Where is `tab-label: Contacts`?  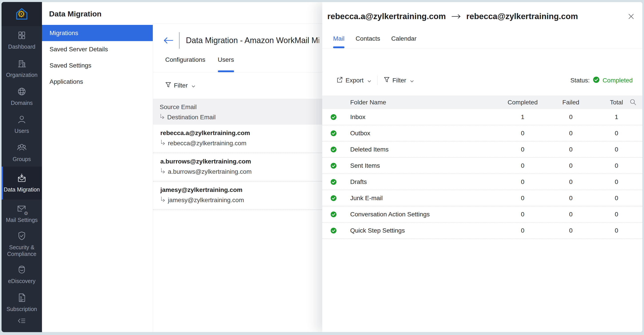
tab-label: Contacts is located at coordinates (368, 38).